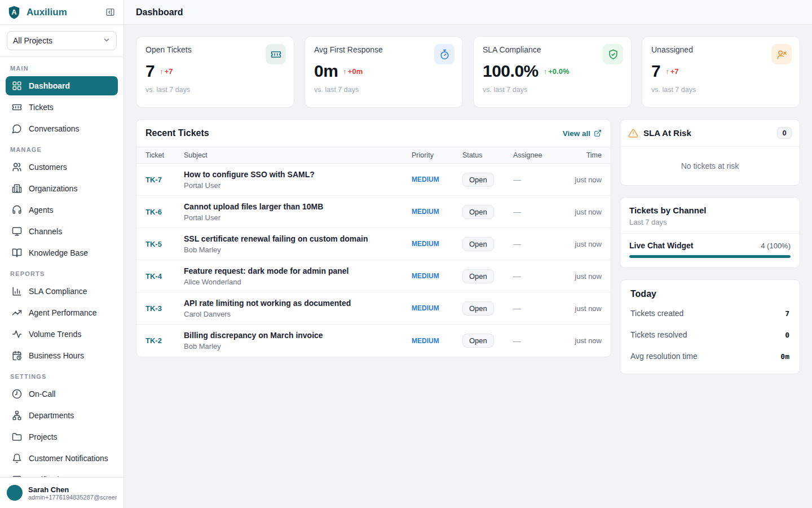  Describe the element at coordinates (62, 210) in the screenshot. I see `sidebar-item-agents: Agents` at that location.